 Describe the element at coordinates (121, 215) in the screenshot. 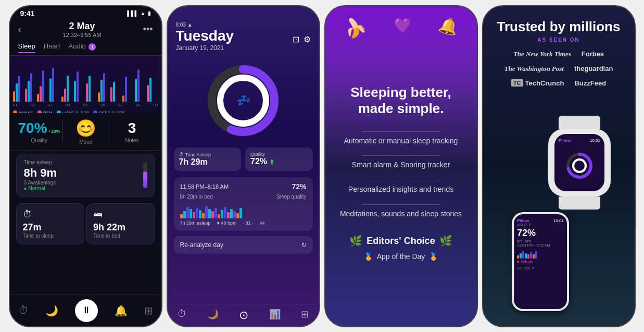

I see `bed-icon: 🛏` at that location.